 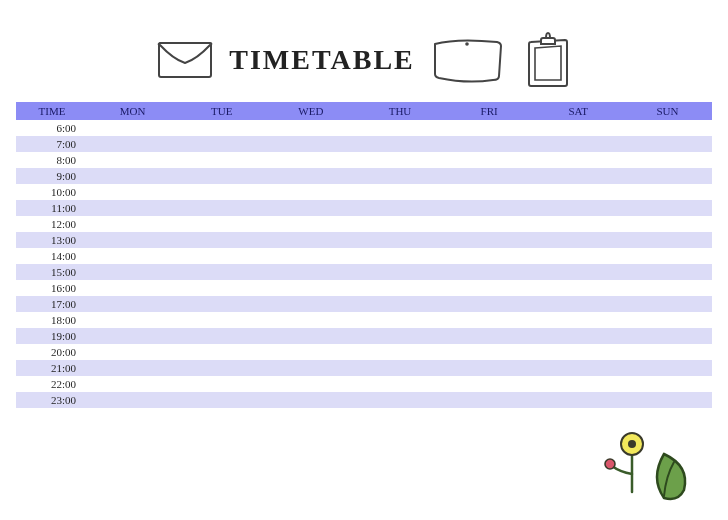 I want to click on col-wed: WED, so click(x=310, y=111).